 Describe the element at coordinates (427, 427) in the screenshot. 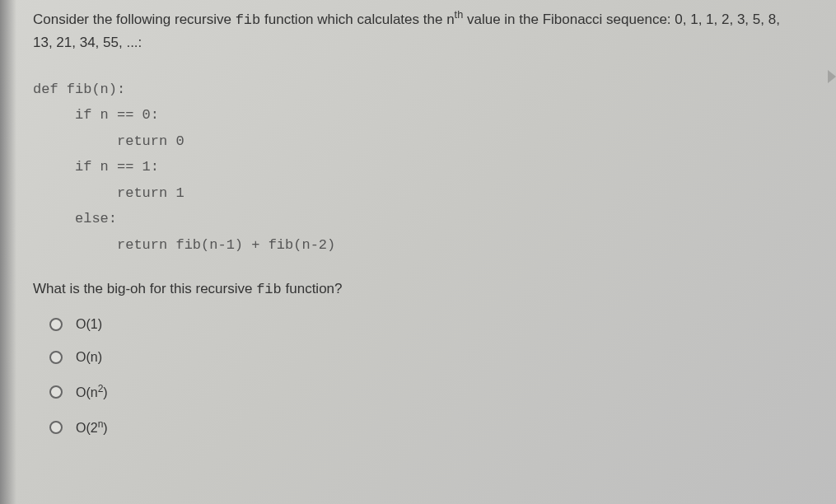

I see `option-4: O(2n)` at that location.